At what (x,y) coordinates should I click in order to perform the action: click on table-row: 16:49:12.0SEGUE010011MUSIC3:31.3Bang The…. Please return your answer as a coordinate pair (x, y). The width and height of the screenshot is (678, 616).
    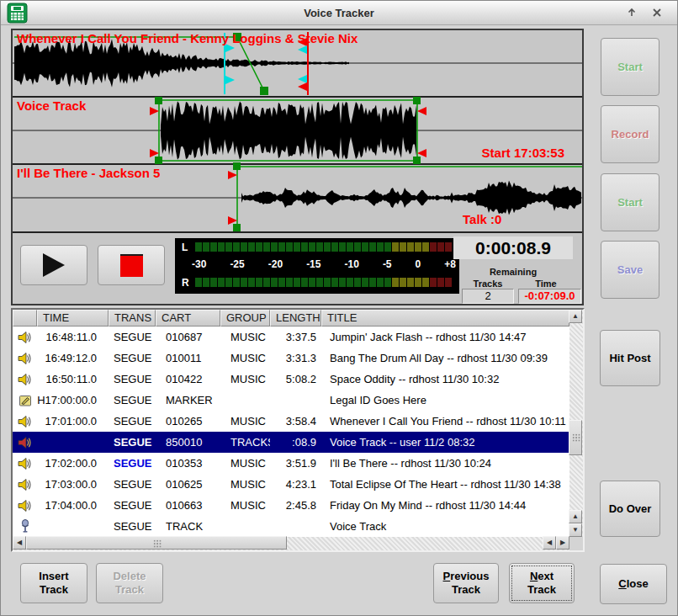
    Looking at the image, I should click on (291, 358).